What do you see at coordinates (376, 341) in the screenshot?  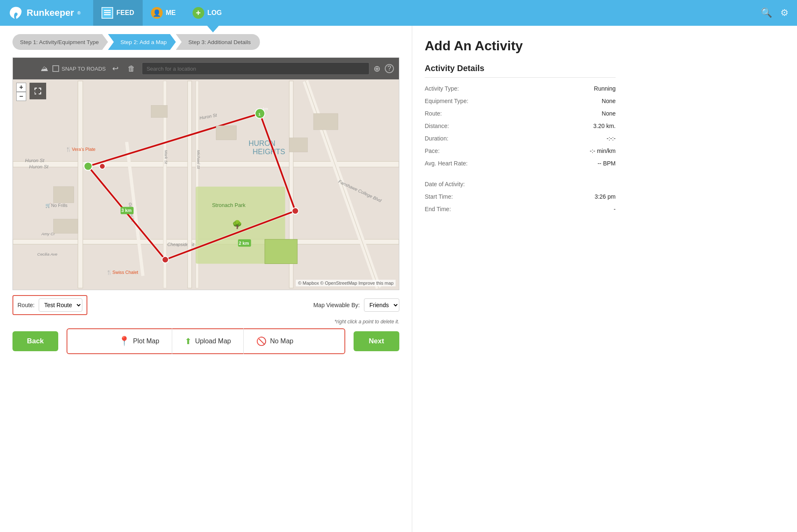 I see `next-button: Next` at bounding box center [376, 341].